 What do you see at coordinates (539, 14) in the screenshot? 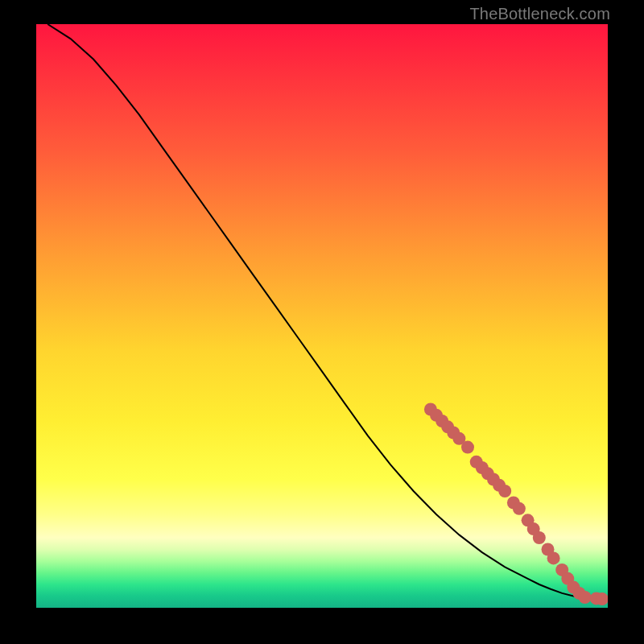
I see `watermark-text: TheBottleneck.com` at bounding box center [539, 14].